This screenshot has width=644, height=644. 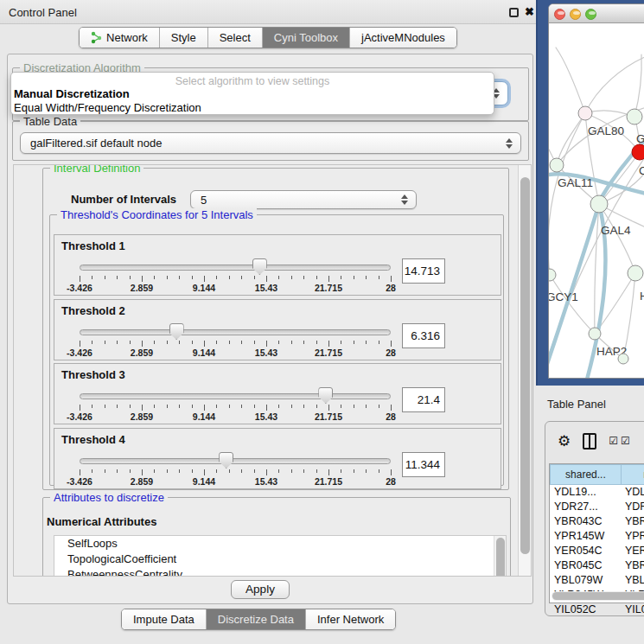 I want to click on table-cell-name: YDR2, so click(x=633, y=507).